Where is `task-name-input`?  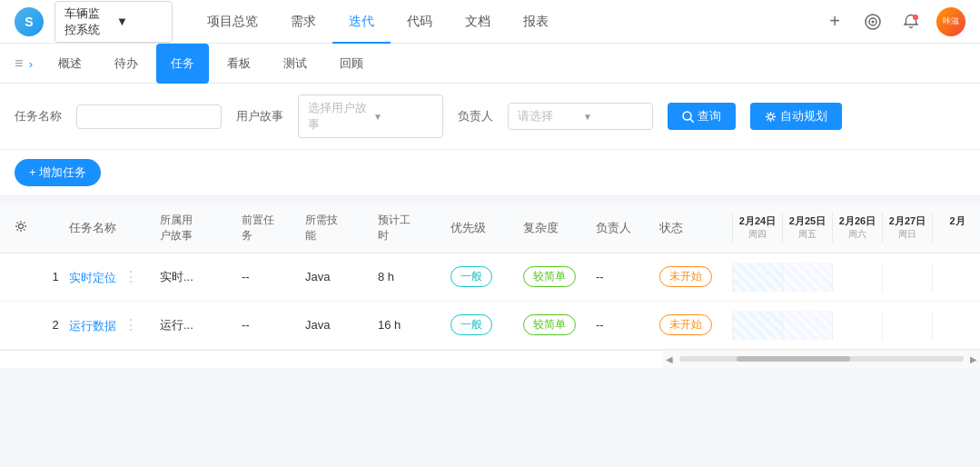
task-name-input is located at coordinates (149, 116).